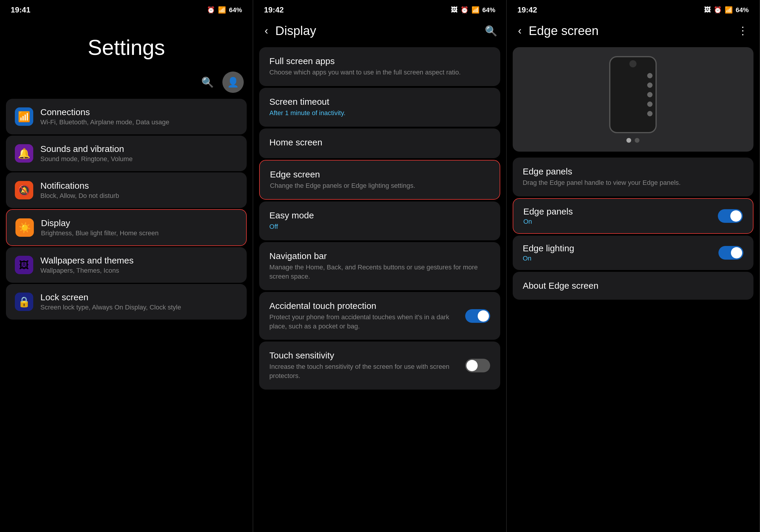 The width and height of the screenshot is (760, 532). What do you see at coordinates (379, 316) in the screenshot?
I see `display-item-accidental: Accidental touch protection Protect your…` at bounding box center [379, 316].